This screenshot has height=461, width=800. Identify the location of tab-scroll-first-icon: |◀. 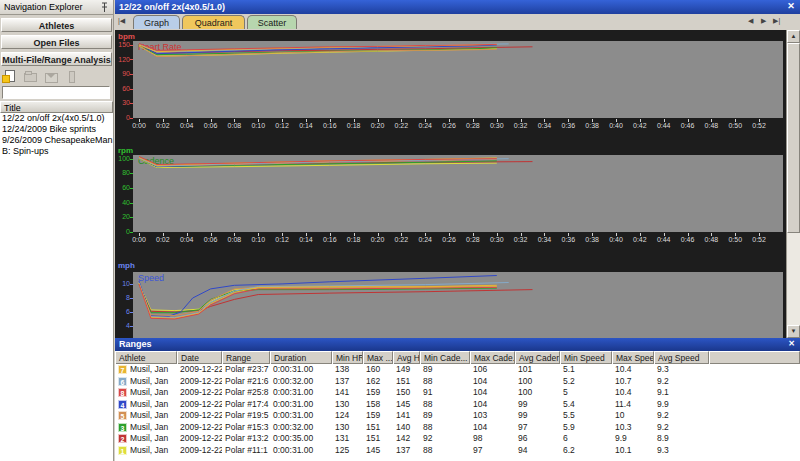
(122, 21).